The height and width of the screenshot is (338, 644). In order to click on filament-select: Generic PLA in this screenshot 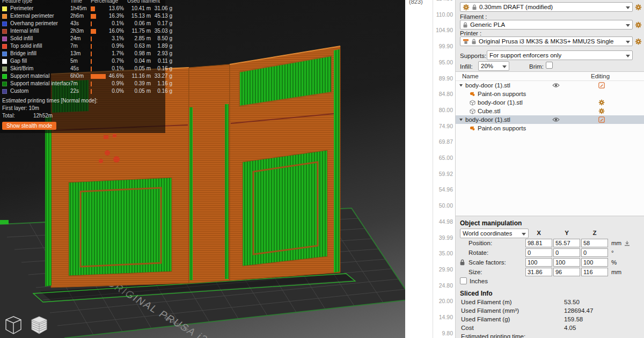, I will do `click(546, 25)`.